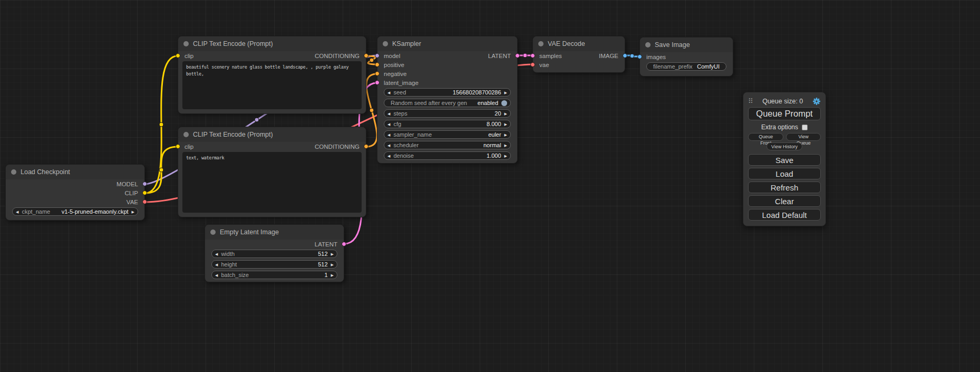 The image size is (980, 372). What do you see at coordinates (272, 183) in the screenshot?
I see `negative-prompt-textarea: text, watermark` at bounding box center [272, 183].